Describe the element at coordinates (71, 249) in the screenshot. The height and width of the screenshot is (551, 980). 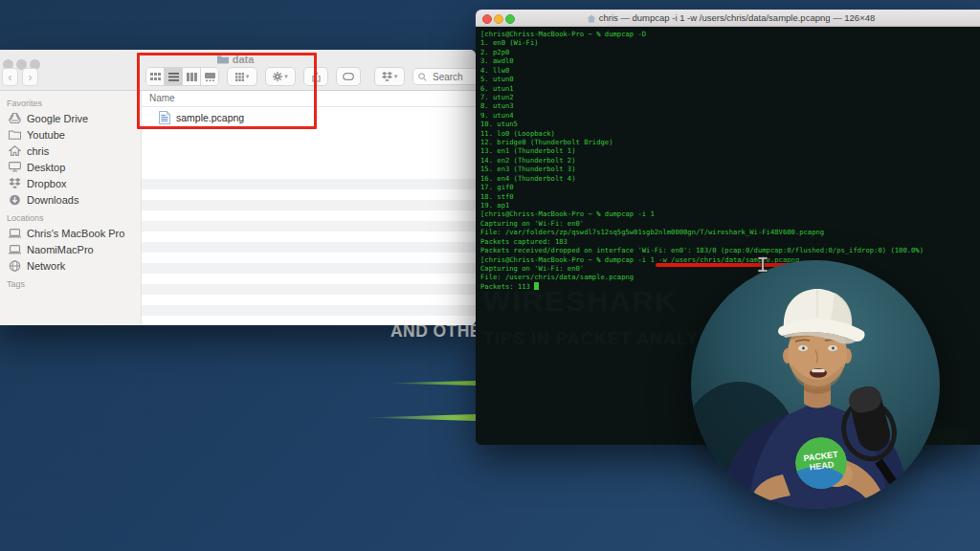
I see `sidebar-item-naomimacpro: NaomiMacPro` at that location.